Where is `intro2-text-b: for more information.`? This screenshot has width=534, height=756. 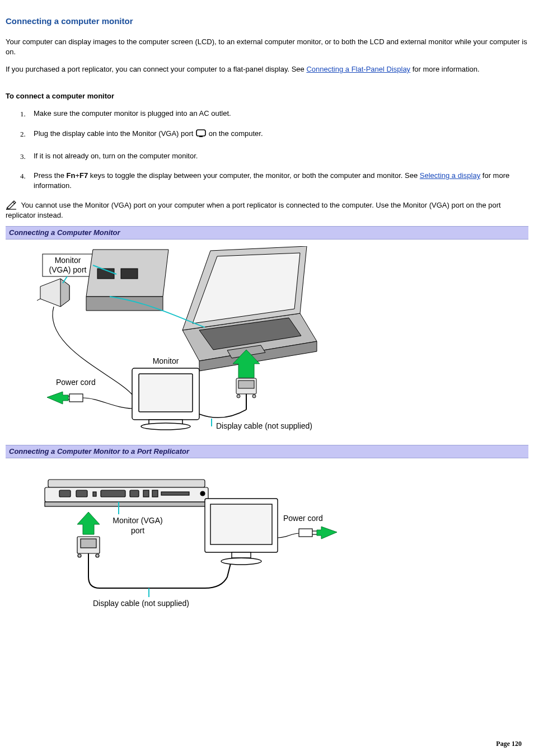 intro2-text-b: for more information. is located at coordinates (445, 69).